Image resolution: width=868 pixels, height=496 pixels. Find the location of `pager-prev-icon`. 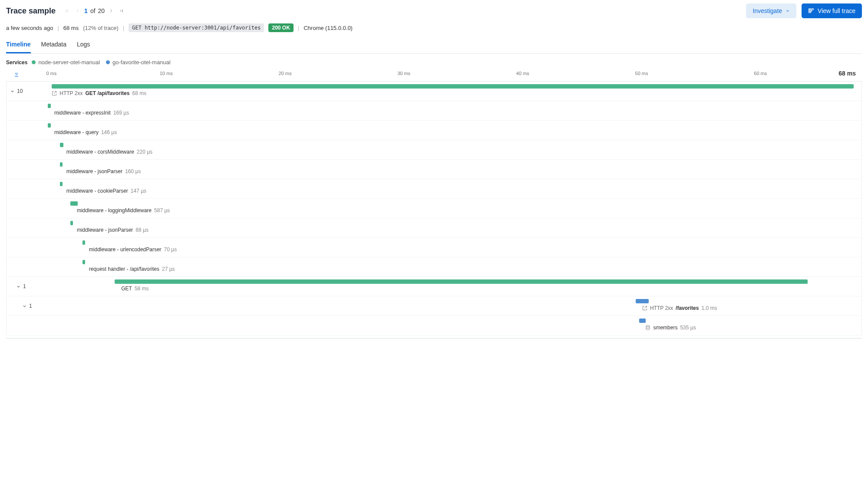

pager-prev-icon is located at coordinates (78, 11).